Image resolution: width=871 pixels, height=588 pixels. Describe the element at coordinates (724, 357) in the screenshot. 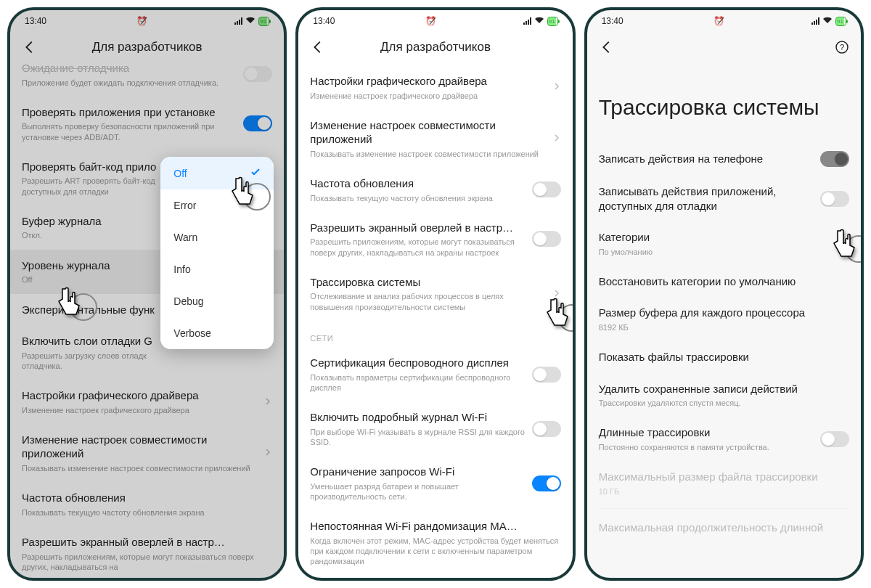

I see `row-show-traces: Показать файлы трассировки` at that location.